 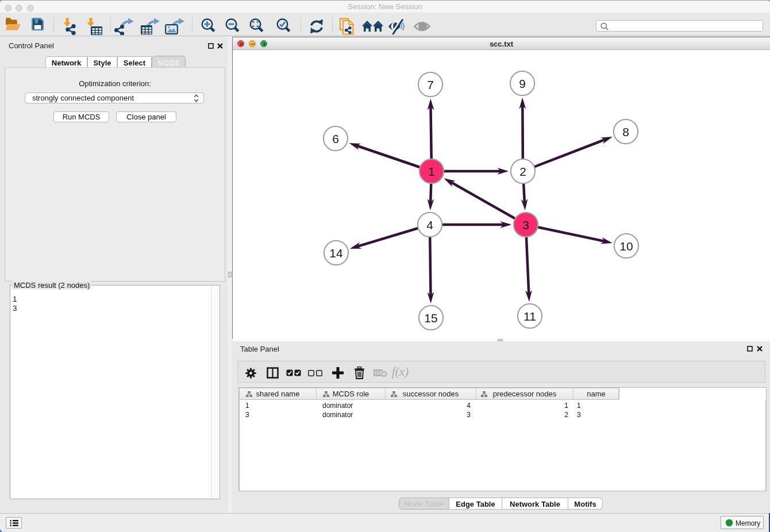 I want to click on svg-text: 2, so click(x=523, y=171).